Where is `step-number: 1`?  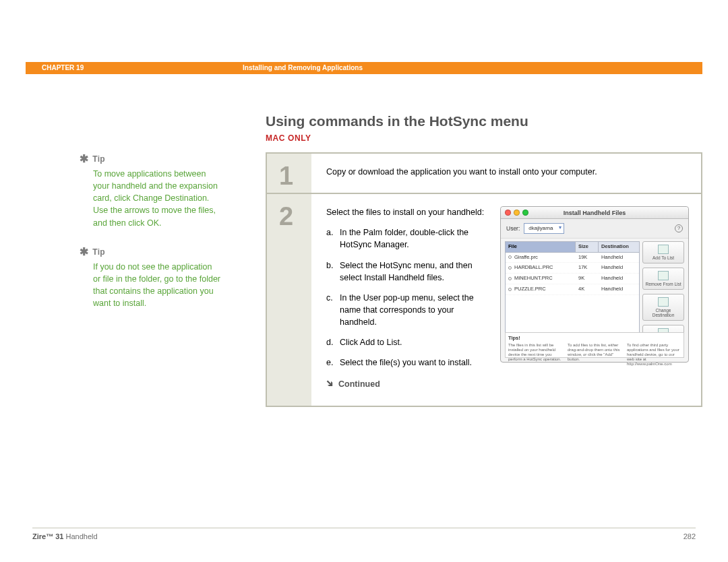
step-number: 1 is located at coordinates (289, 173).